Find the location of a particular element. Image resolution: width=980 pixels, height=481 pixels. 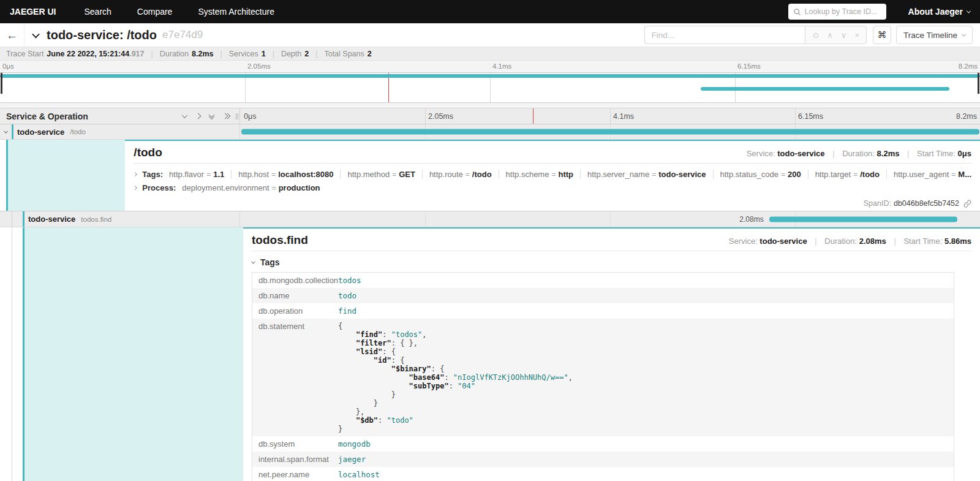

viewport-right-handle is located at coordinates (979, 83).